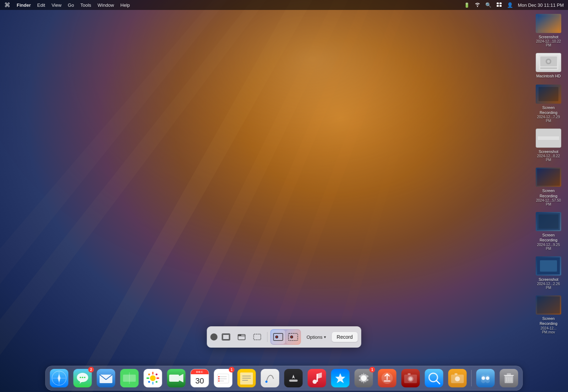  What do you see at coordinates (458, 378) in the screenshot?
I see `dock-item-imagecapture` at bounding box center [458, 378].